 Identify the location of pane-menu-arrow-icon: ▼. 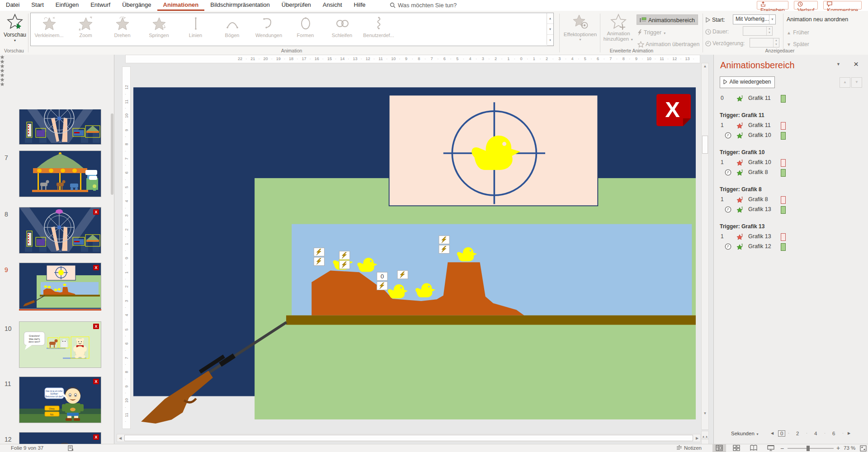
(838, 64).